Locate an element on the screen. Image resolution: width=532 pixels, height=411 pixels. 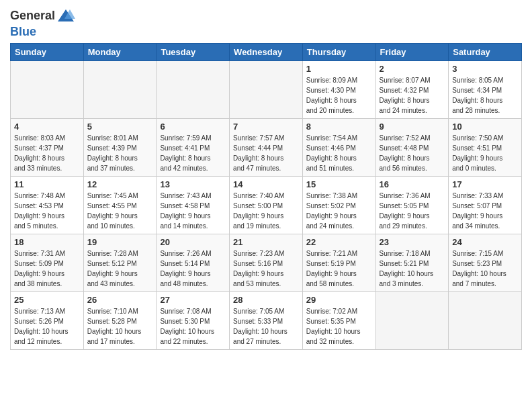
day-number: 12 is located at coordinates (120, 184).